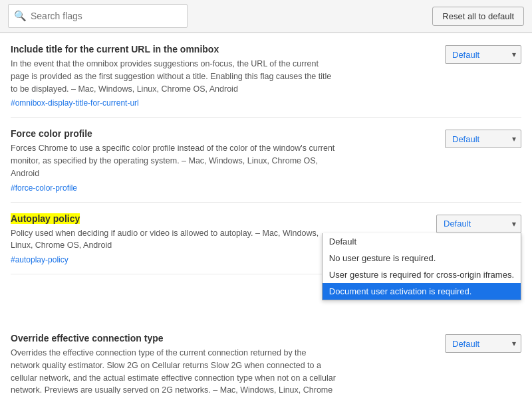 Image resolution: width=532 pixels, height=394 pixels. I want to click on flag-title-omnibox: Include title for the current URL in the…, so click(174, 49).